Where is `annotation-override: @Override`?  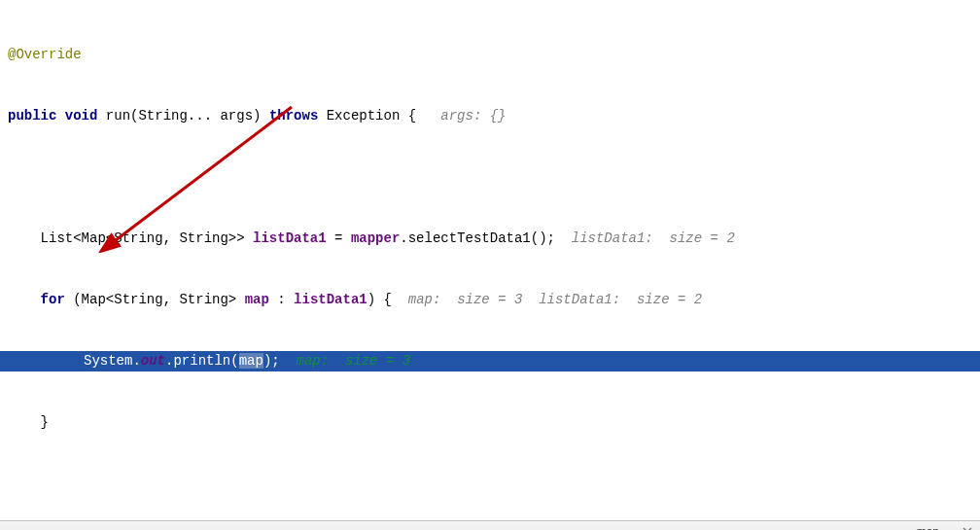
annotation-override: @Override is located at coordinates (45, 54).